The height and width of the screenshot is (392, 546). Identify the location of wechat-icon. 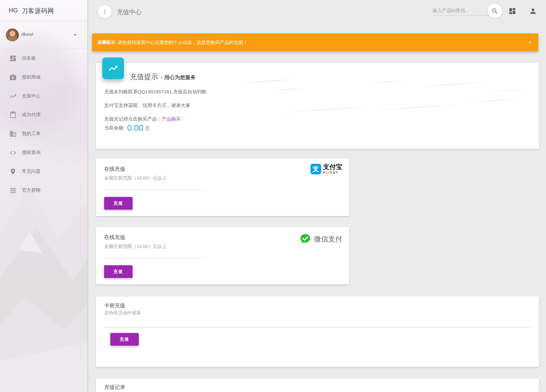
(305, 239).